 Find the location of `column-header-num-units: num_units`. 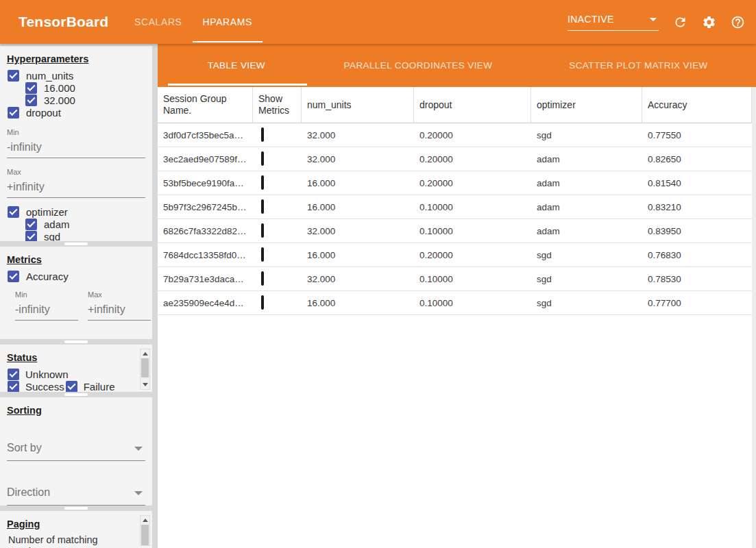

column-header-num-units: num_units is located at coordinates (358, 105).